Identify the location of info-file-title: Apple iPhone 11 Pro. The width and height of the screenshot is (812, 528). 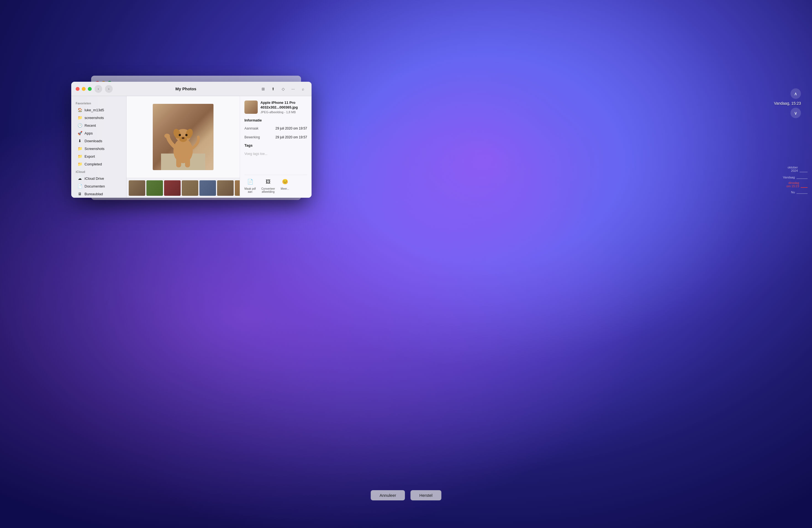
(279, 103).